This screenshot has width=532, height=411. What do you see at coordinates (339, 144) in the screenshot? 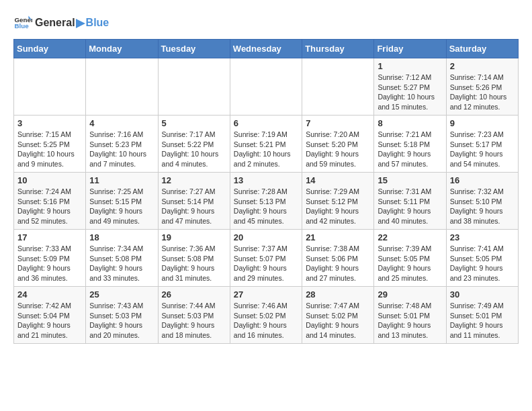
I see `calendar-day-7: 7Sunrise: 7:20 AM Sunset: 5:20 PM Daylig…` at bounding box center [339, 144].